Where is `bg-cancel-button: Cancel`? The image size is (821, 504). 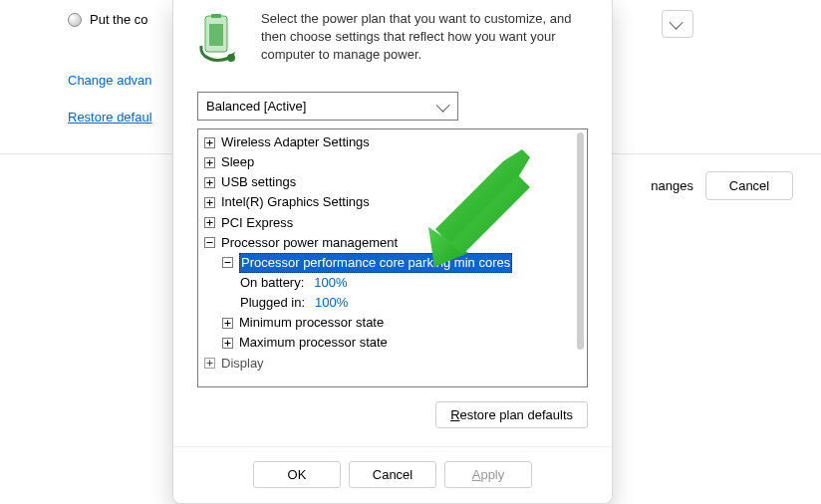 bg-cancel-button: Cancel is located at coordinates (749, 185).